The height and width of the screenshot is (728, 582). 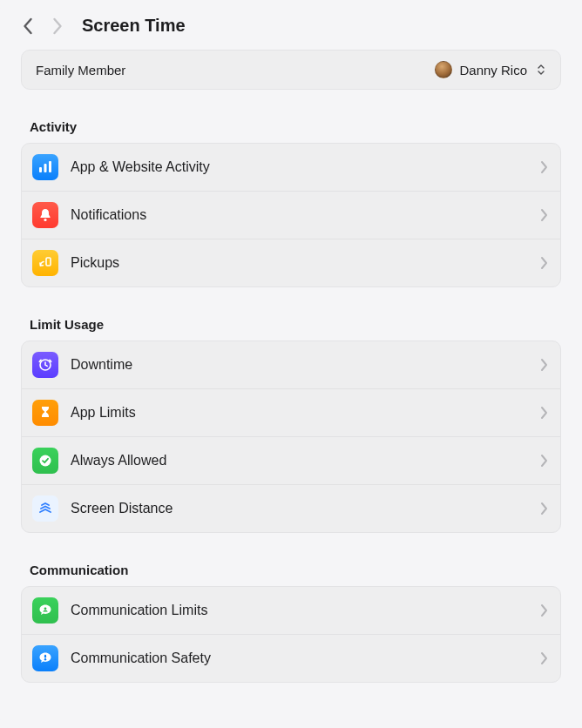 I want to click on back-button, so click(x=28, y=26).